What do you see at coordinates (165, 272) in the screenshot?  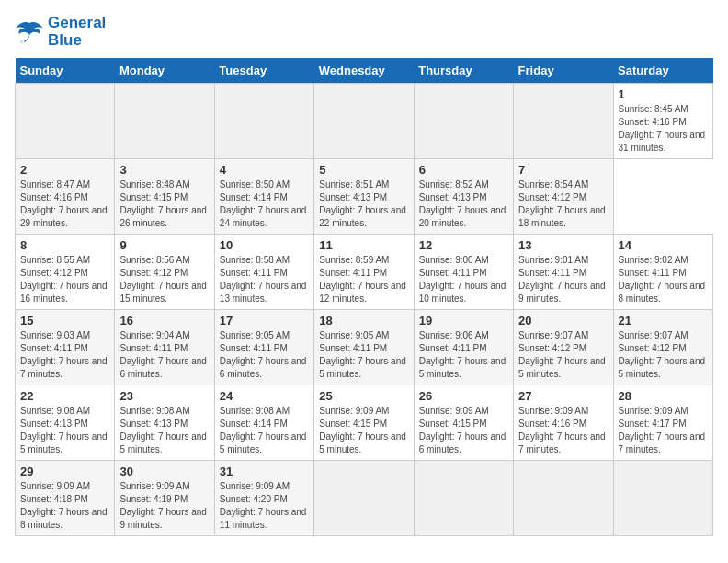 I see `calendar-cell: 9Sunrise: 8:56 AMSunset: 4:12 PMDaylight…` at bounding box center [165, 272].